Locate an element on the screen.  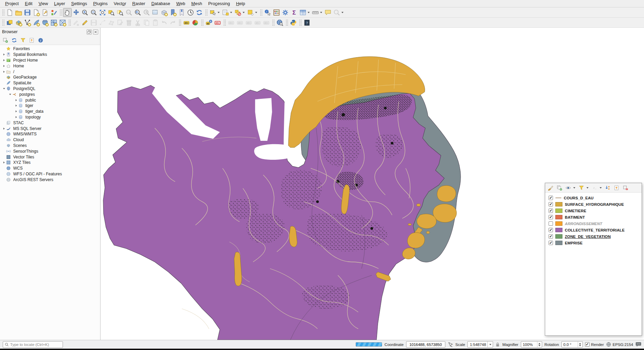
browser-item-stac: STAC is located at coordinates (50, 123).